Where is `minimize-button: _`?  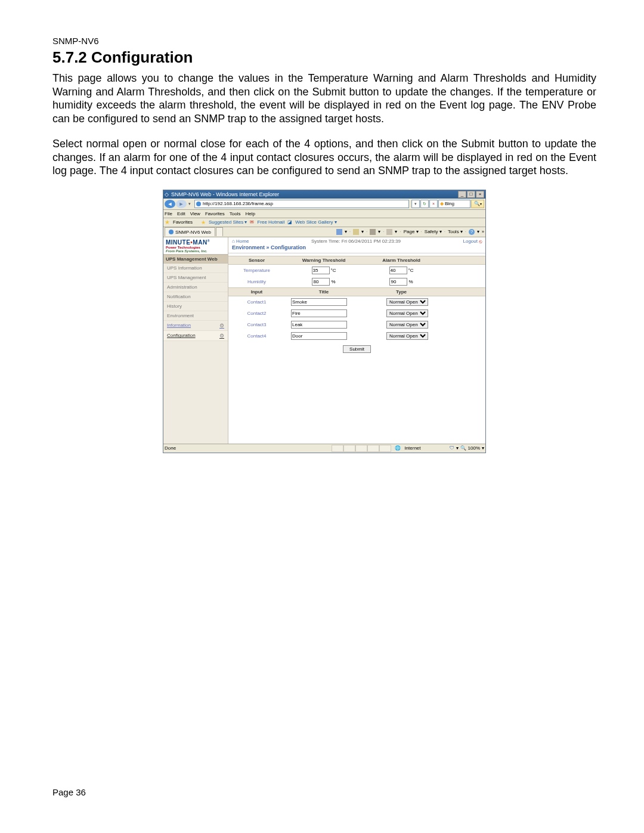 minimize-button: _ is located at coordinates (462, 194).